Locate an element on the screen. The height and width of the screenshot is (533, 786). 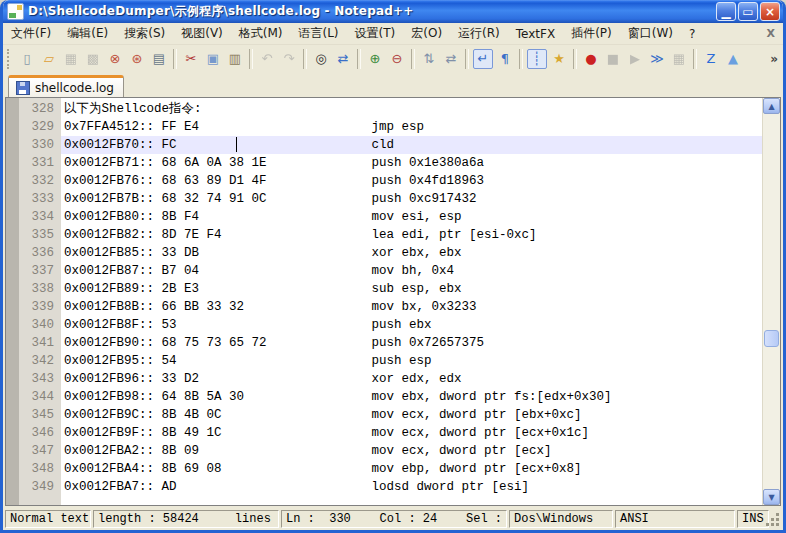
menu-item: 格式(M) is located at coordinates (261, 34).